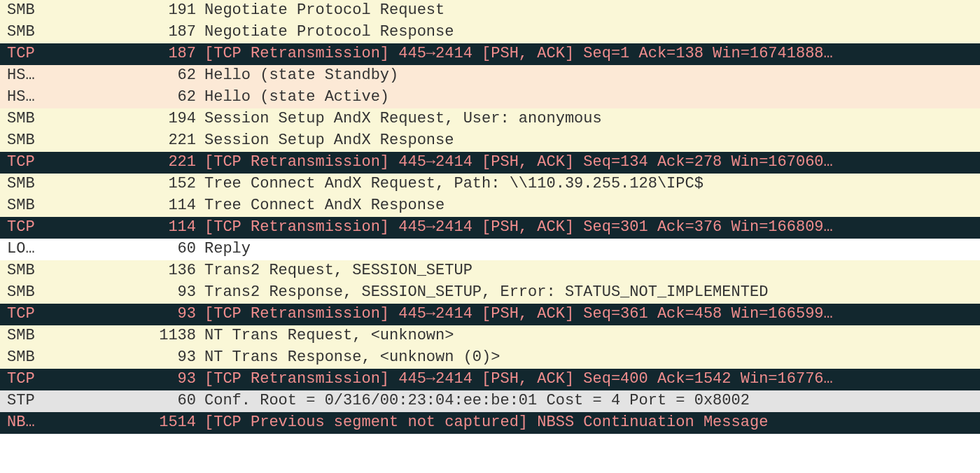 The width and height of the screenshot is (980, 473). Describe the element at coordinates (592, 11) in the screenshot. I see `info-cell: Negotiate Protocol Request` at that location.